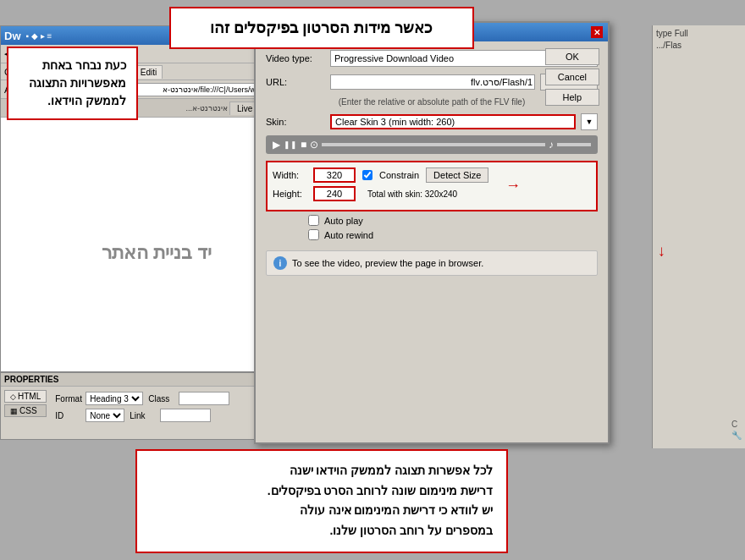 This screenshot has width=745, height=560. Describe the element at coordinates (572, 77) in the screenshot. I see `cancel-button: Cancel` at that location.